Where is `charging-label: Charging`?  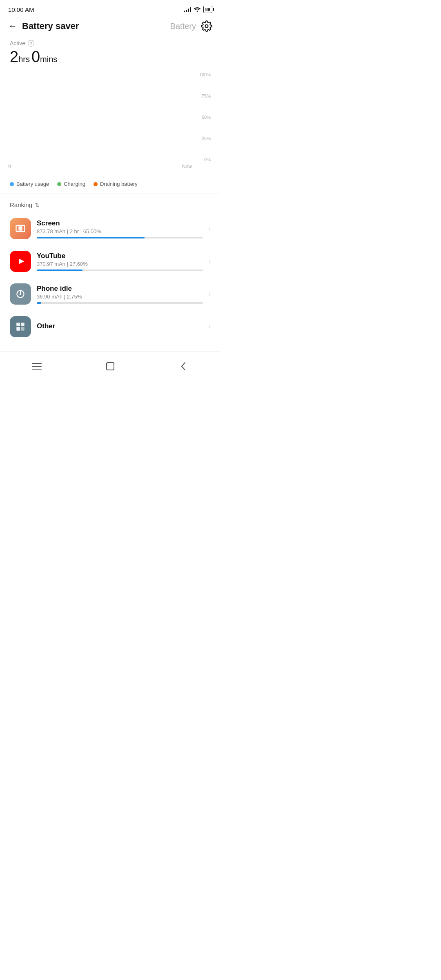 charging-label: Charging is located at coordinates (74, 184).